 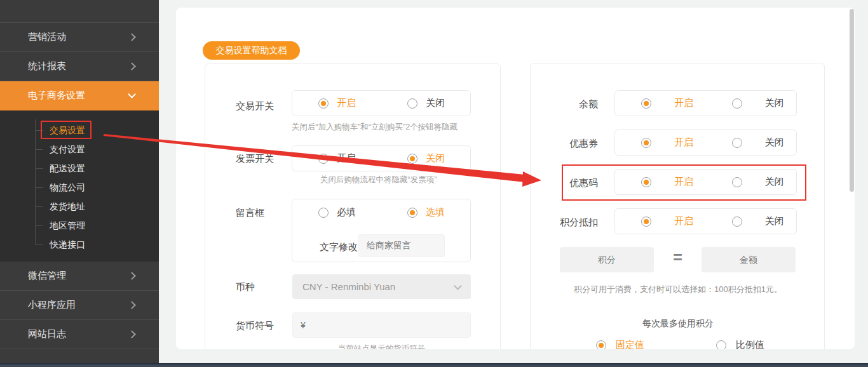 I want to click on trade-switch-off-option: 关闭, so click(x=426, y=103).